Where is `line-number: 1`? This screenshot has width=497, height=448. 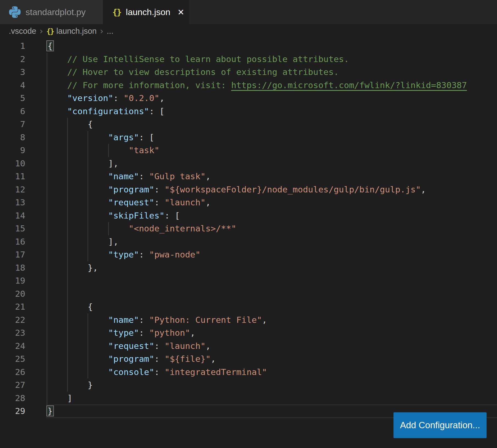 line-number: 1 is located at coordinates (13, 46).